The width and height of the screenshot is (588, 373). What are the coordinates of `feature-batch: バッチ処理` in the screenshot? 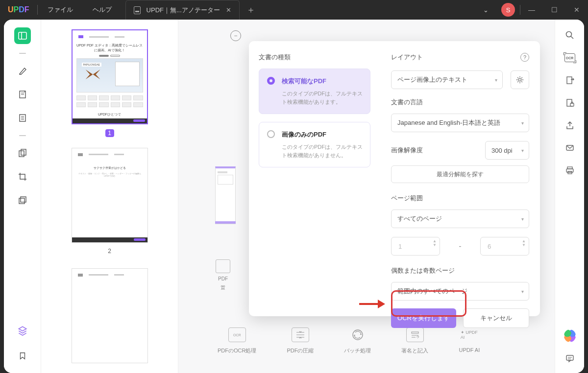 It's located at (358, 341).